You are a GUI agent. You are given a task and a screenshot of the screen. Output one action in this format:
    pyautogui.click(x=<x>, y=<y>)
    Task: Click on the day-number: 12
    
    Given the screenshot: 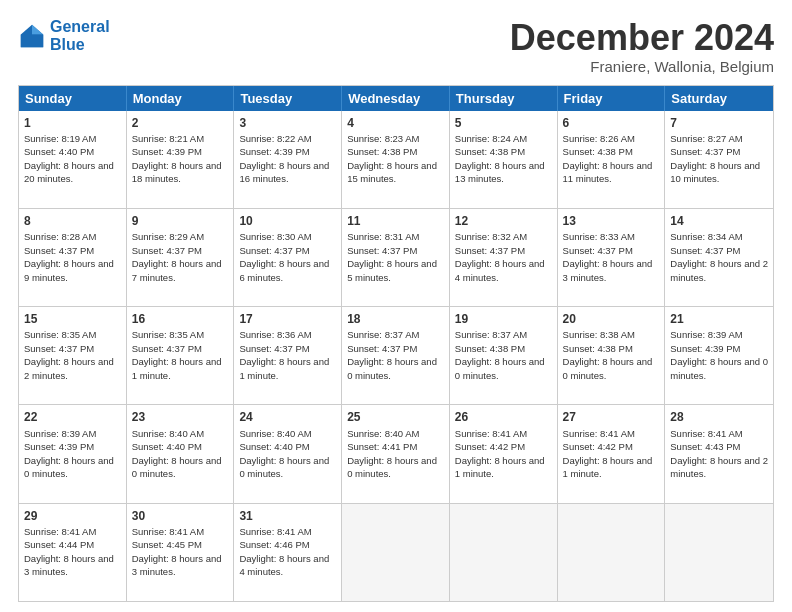 What is the action you would take?
    pyautogui.click(x=504, y=221)
    